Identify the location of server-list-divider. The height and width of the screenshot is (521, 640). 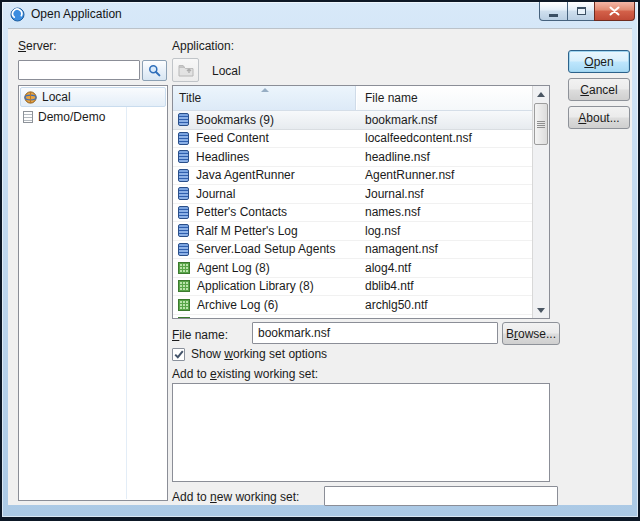
(126, 293).